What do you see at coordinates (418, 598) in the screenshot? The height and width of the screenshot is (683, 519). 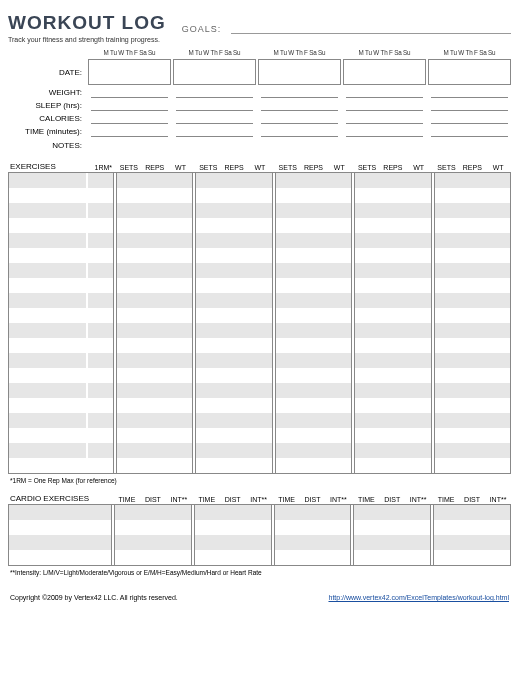 I see `source-link: http://www.vertex42.com/ExcelTemplates/w…` at bounding box center [418, 598].